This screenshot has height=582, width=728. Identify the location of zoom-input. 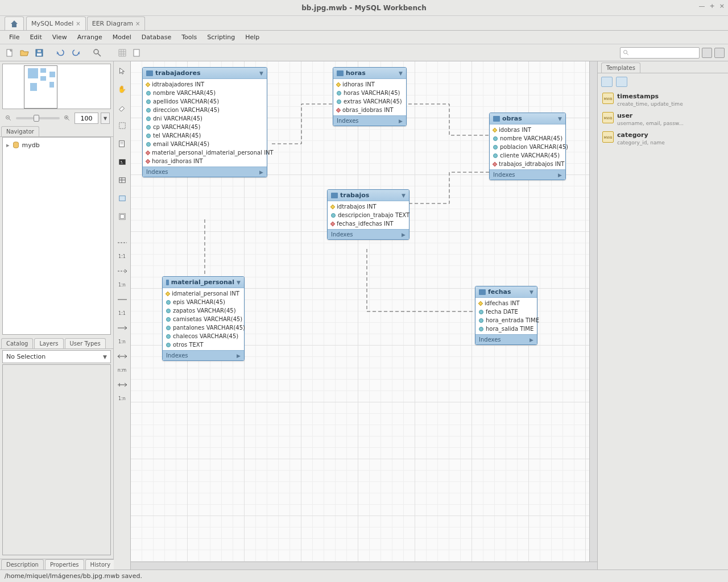
(86, 118).